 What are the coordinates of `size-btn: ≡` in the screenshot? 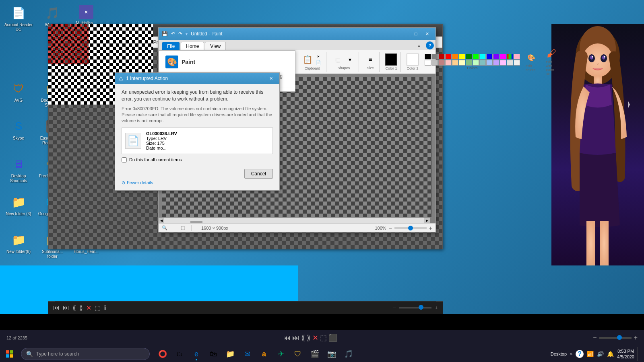 It's located at (370, 60).